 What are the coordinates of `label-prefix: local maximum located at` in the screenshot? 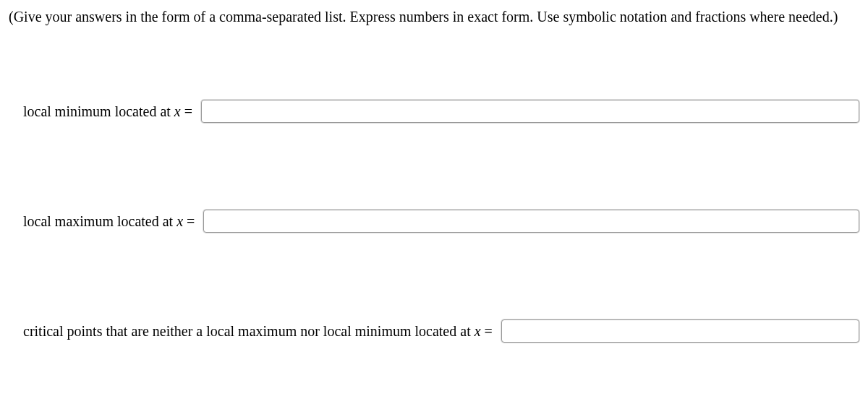 It's located at (100, 221).